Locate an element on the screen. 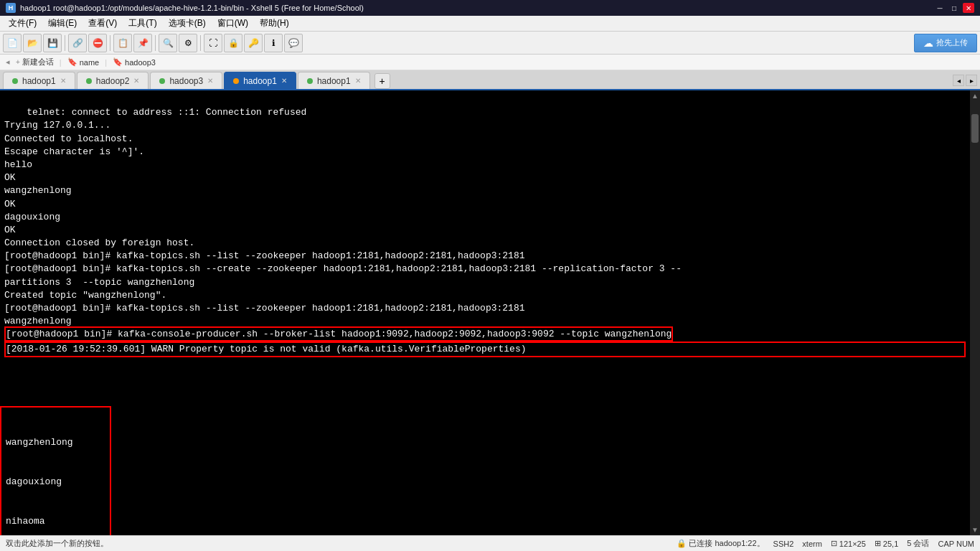  tab-prev-button: ◂ is located at coordinates (958, 80).